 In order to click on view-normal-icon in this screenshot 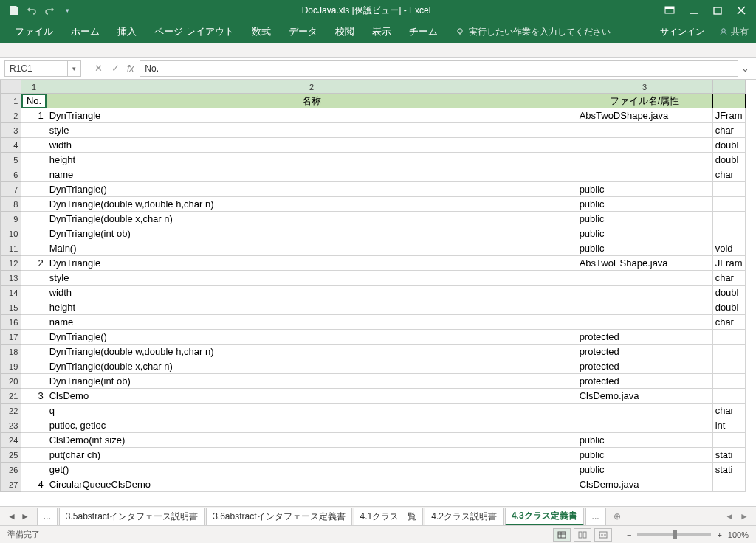, I will do `click(562, 535)`.